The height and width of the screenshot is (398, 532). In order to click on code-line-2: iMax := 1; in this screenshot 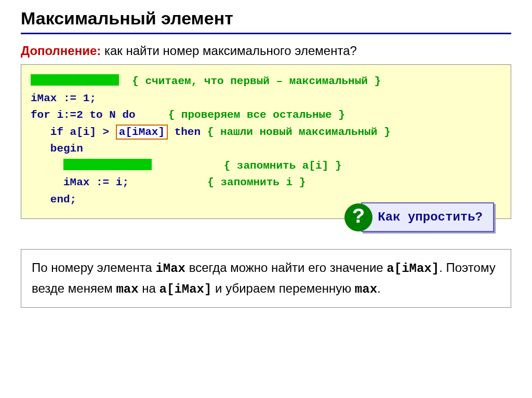, I will do `click(266, 99)`.